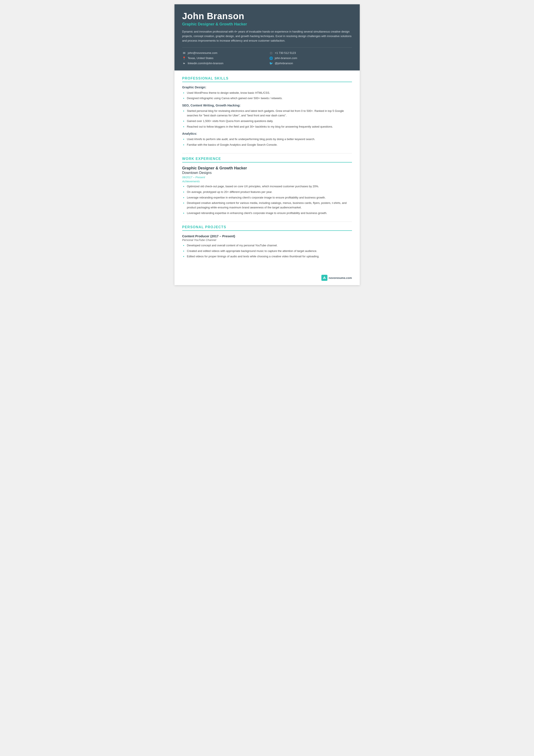 This screenshot has width=534, height=756. What do you see at coordinates (267, 228) in the screenshot?
I see `personal-projects-title: PERSONAL PROJECTS` at bounding box center [267, 228].